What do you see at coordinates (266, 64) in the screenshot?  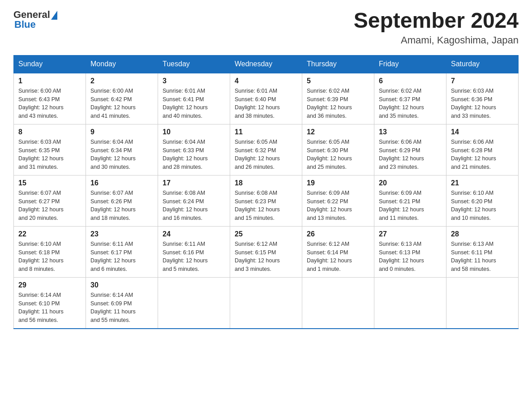 I see `header-day-wednesday: Wednesday` at bounding box center [266, 64].